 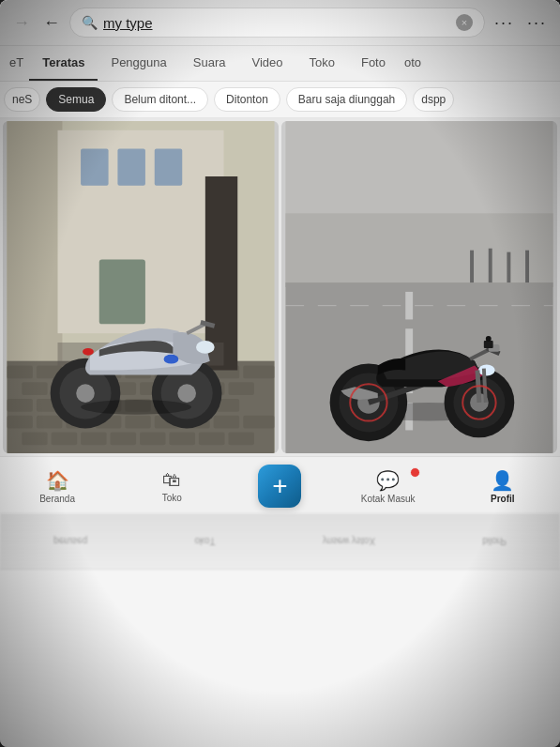 What do you see at coordinates (23, 99) in the screenshot?
I see `filter-overflow-left: neS` at bounding box center [23, 99].